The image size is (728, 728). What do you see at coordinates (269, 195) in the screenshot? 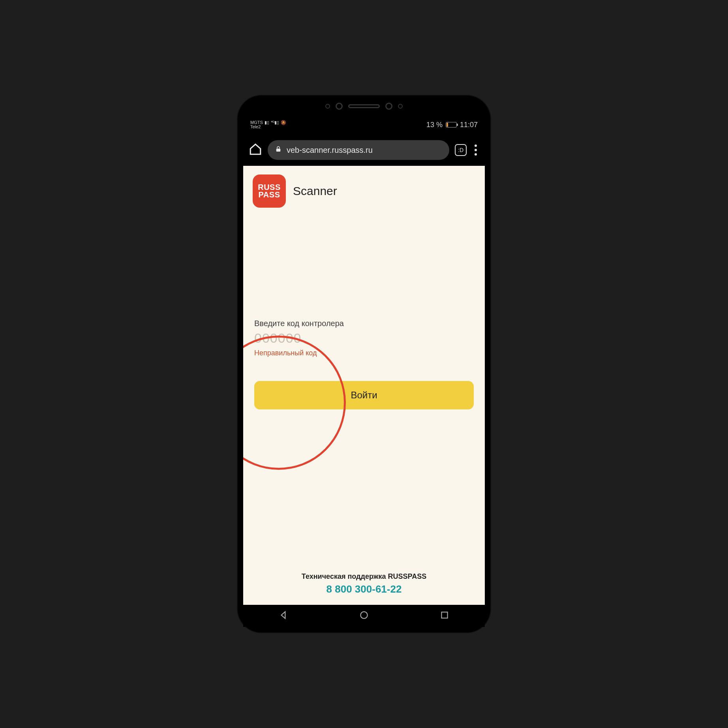
I see `logo-text-2: PASS` at bounding box center [269, 195].